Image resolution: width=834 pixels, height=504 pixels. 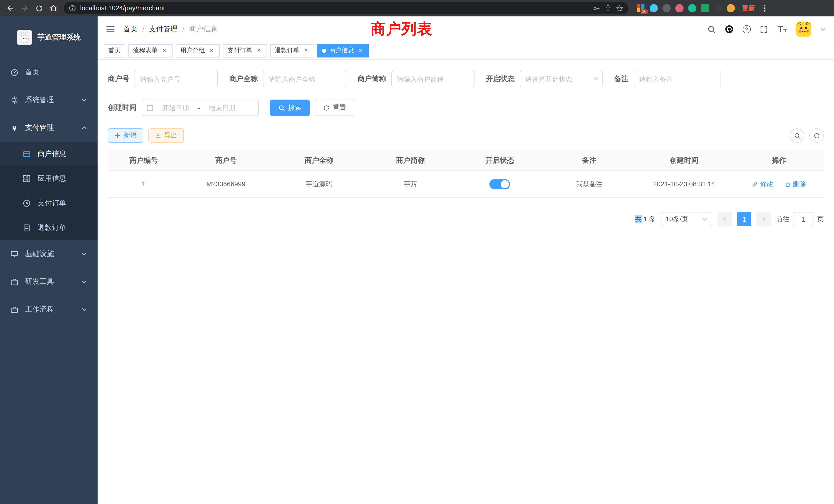 What do you see at coordinates (343, 51) in the screenshot?
I see `tab-merchant-info: 商户信息 ×` at bounding box center [343, 51].